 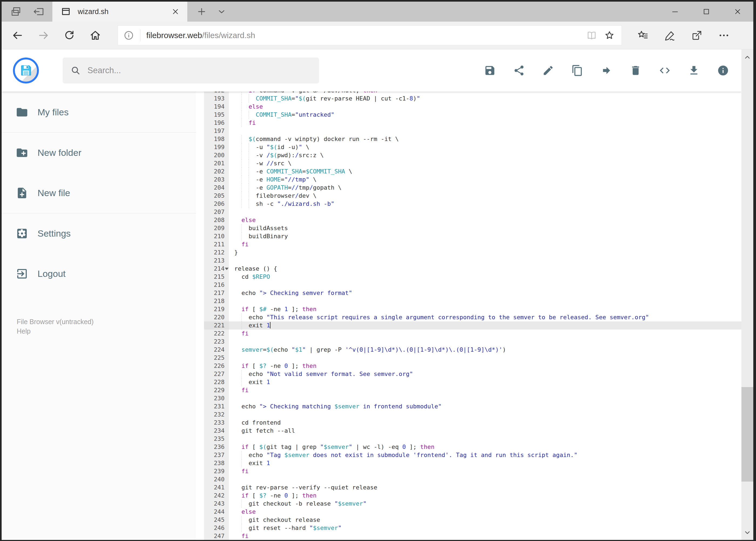 I want to click on code-line: -v /$(pwd):/src:z \, so click(x=485, y=155).